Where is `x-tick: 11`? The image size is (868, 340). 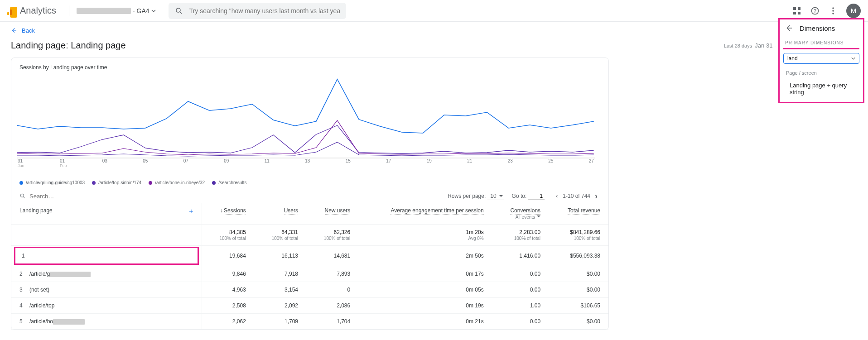 x-tick: 11 is located at coordinates (267, 163).